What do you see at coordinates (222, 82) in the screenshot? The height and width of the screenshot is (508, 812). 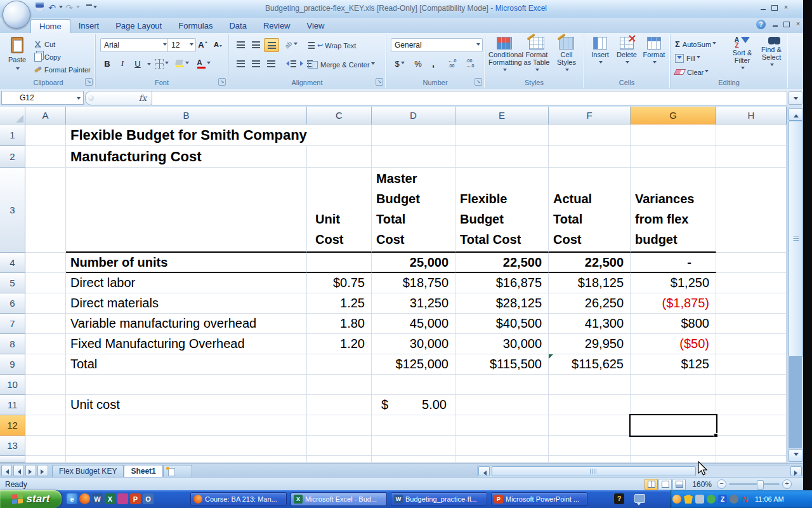 I see `font-dialog-launcher-icon: ↘` at bounding box center [222, 82].